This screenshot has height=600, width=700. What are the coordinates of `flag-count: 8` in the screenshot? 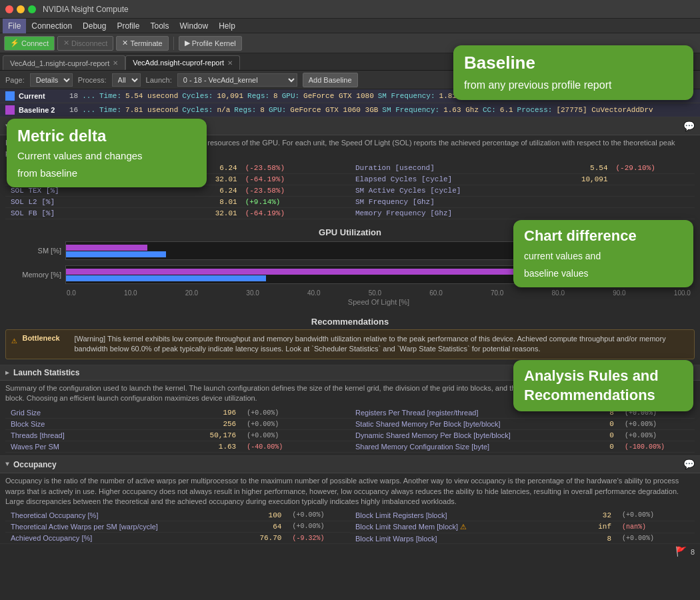 It's located at (693, 552).